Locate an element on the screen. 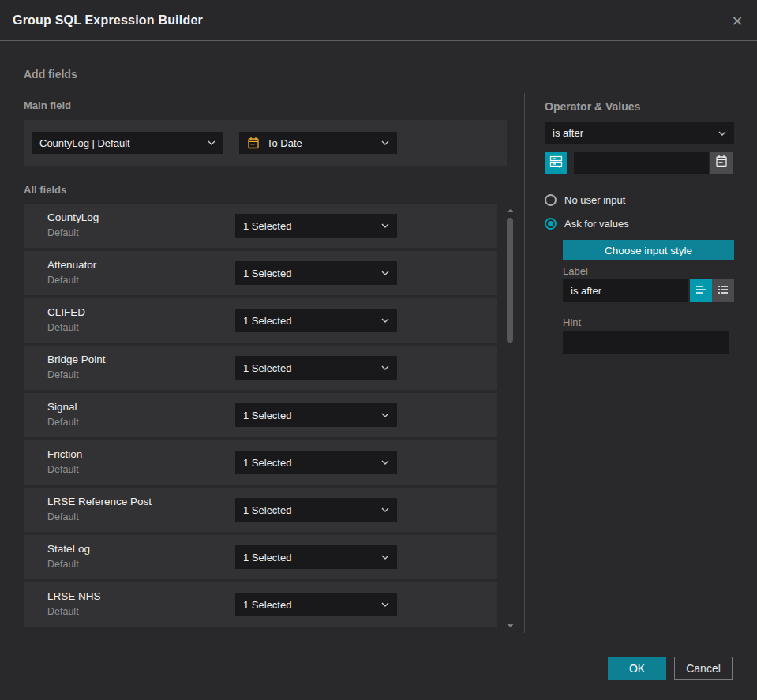 This screenshot has width=757, height=700. select-values-from-list-button is located at coordinates (556, 163).